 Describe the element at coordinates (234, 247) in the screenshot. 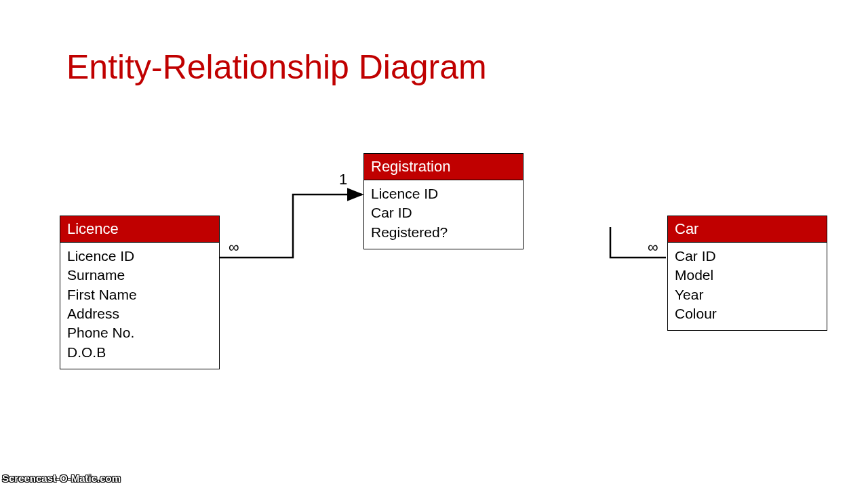

I see `cardinality-infinity-licence: ∞` at that location.